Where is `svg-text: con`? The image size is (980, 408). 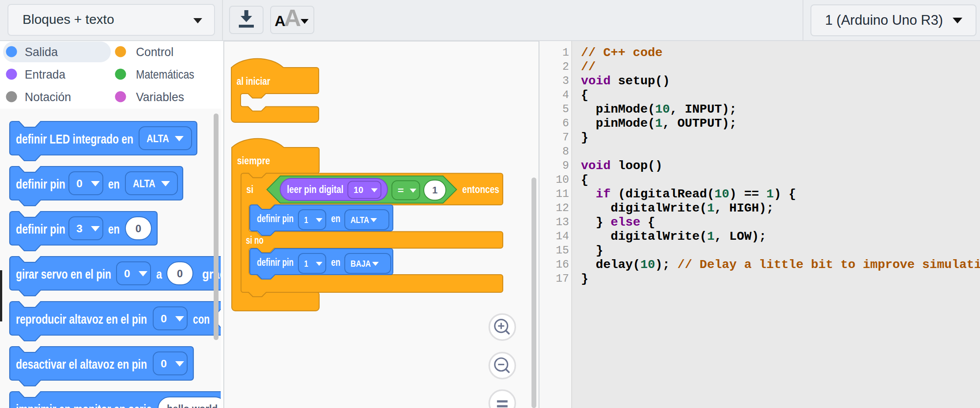
svg-text: con is located at coordinates (201, 319).